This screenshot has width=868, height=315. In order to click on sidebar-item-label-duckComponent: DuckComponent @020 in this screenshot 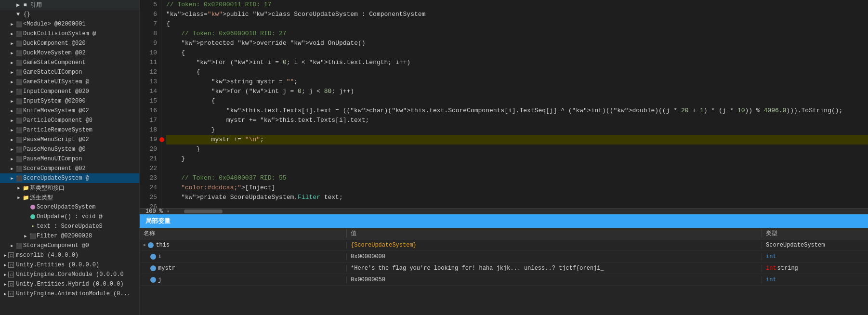, I will do `click(54, 43)`.